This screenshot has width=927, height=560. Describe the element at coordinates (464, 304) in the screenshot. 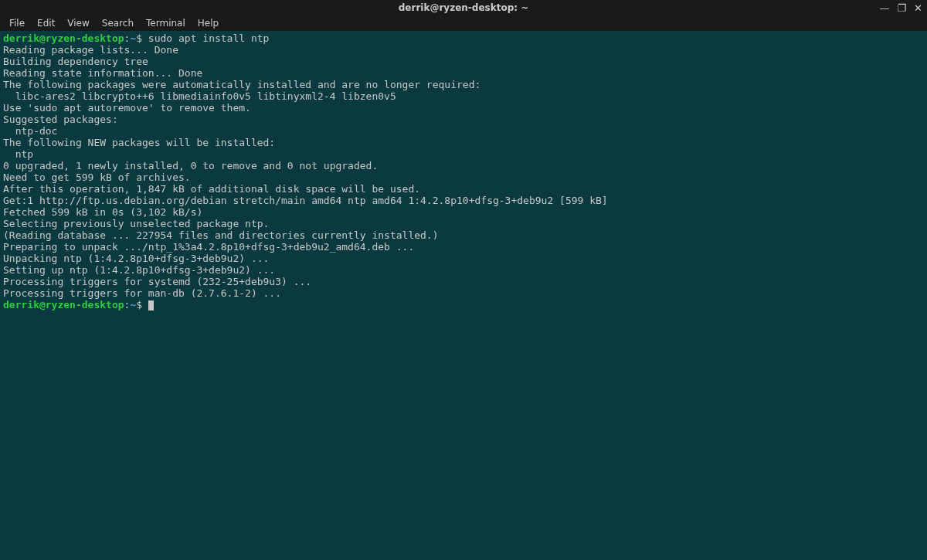

I see `prompt-line: derrik@ryzen-desktop:~$` at that location.